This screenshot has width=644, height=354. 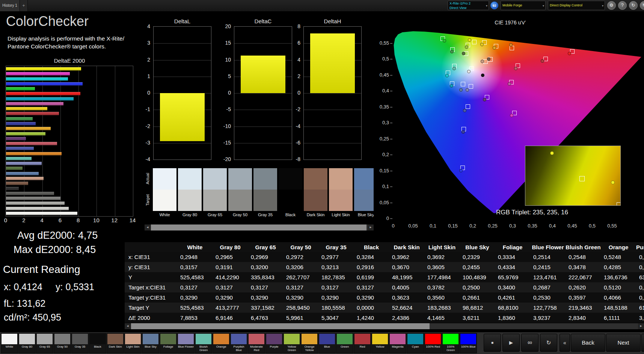 What do you see at coordinates (295, 43) in the screenshot?
I see `axis-tick-label: 6` at bounding box center [295, 43].